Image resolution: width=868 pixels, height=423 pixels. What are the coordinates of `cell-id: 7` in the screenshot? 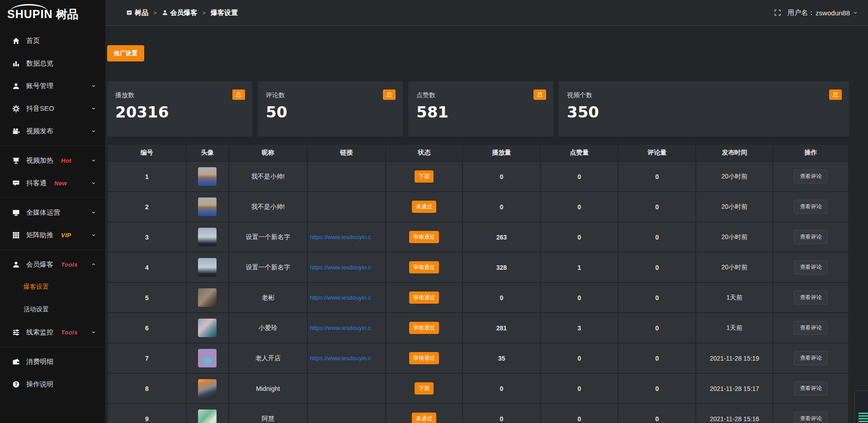 It's located at (147, 358).